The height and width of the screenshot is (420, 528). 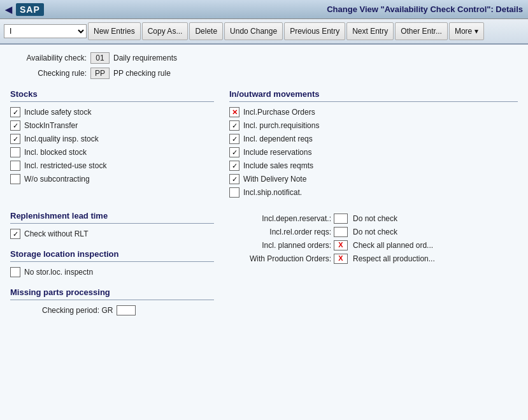 I want to click on no-stor-loc-inspectn-checkbox, so click(x=15, y=272).